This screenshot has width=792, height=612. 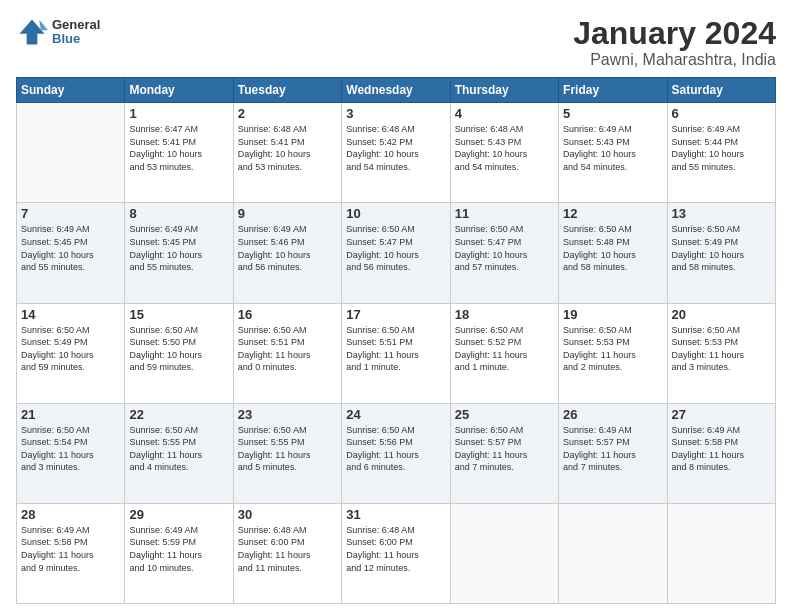 What do you see at coordinates (179, 353) in the screenshot?
I see `calendar-day: 15Sunrise: 6:50 AM Sunset: 5:50 PM Dayli…` at bounding box center [179, 353].